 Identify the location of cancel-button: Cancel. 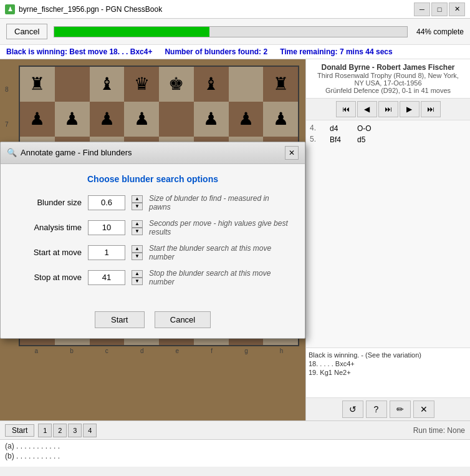
(27, 31).